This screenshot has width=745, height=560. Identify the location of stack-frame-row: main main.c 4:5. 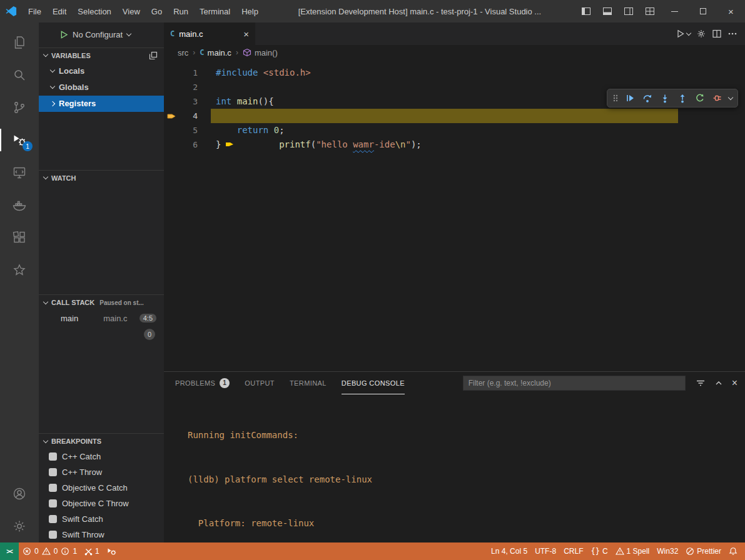
(101, 318).